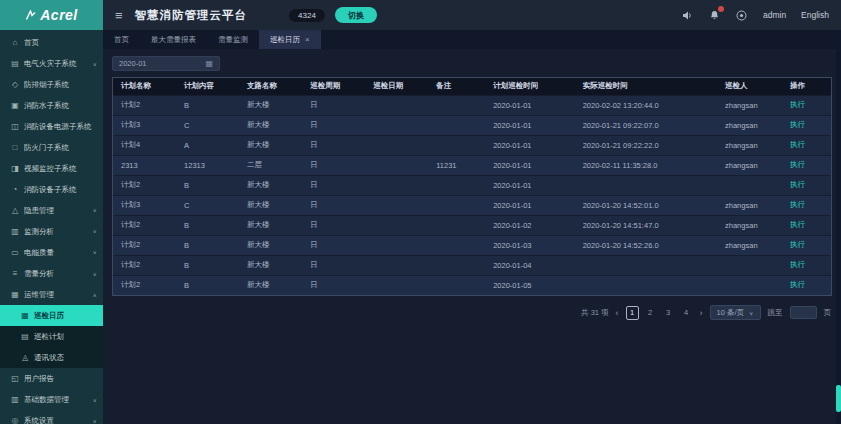 This screenshot has width=841, height=424. Describe the element at coordinates (530, 105) in the screenshot. I see `table-cell: 2020-01-01` at that location.